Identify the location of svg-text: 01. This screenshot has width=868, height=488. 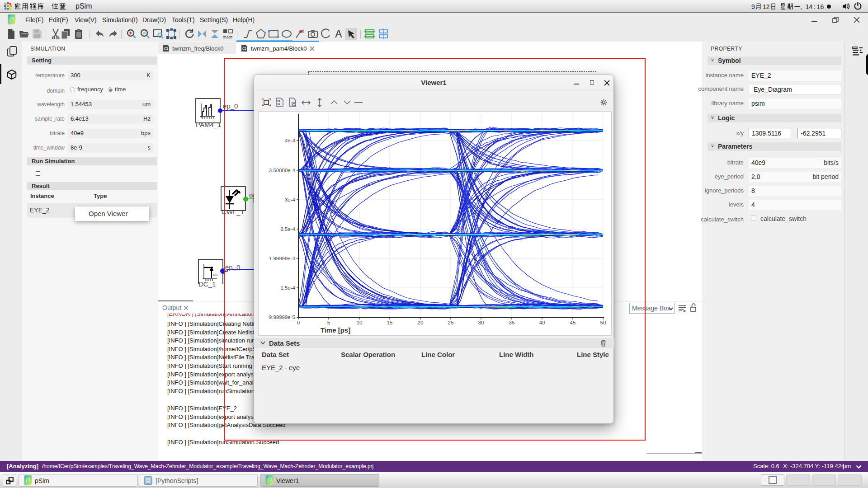
(279, 101).